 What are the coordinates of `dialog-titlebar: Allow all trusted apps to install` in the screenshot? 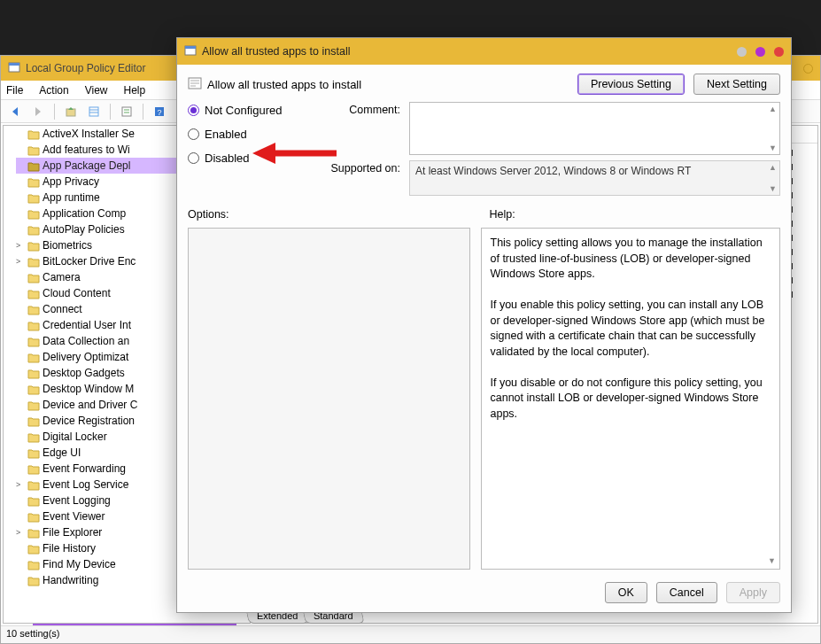 It's located at (484, 51).